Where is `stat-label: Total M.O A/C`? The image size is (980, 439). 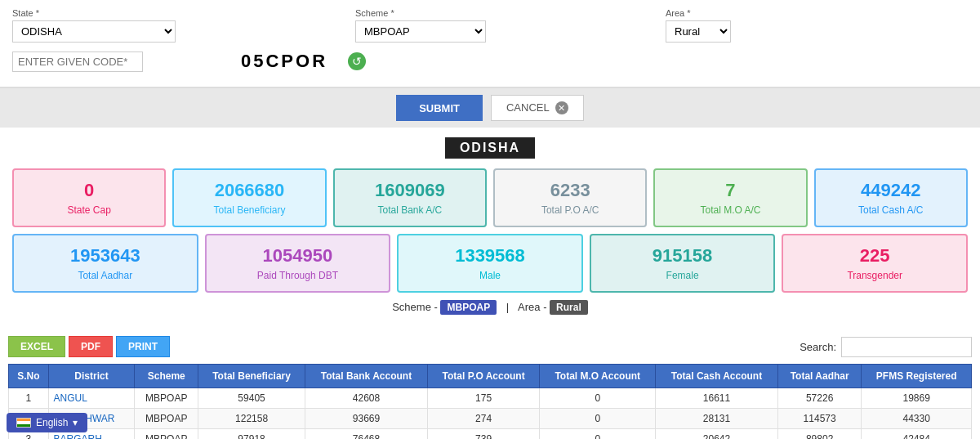 stat-label: Total M.O A/C is located at coordinates (730, 210).